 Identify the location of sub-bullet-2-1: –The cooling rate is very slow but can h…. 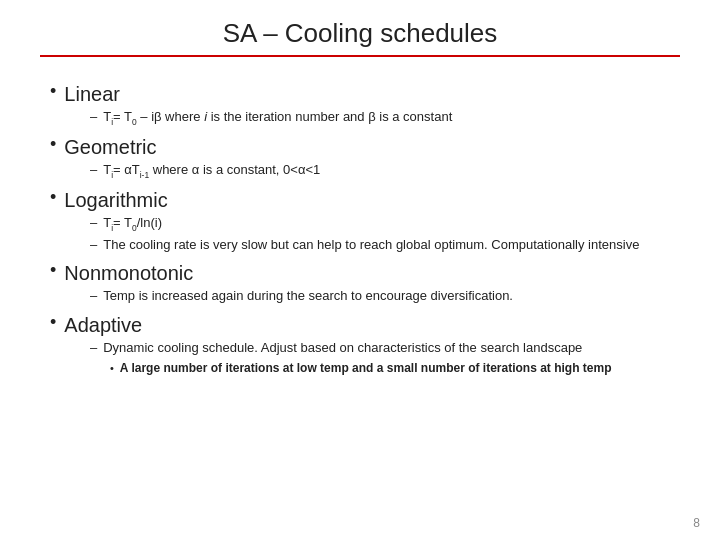
(380, 246).